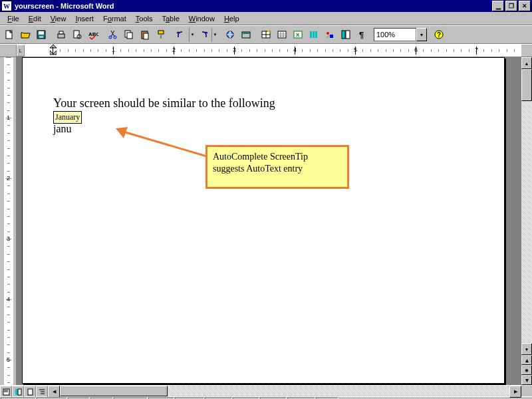 The height and width of the screenshot is (399, 532). Describe the element at coordinates (511, 6) in the screenshot. I see `maximize-button: ❐` at that location.